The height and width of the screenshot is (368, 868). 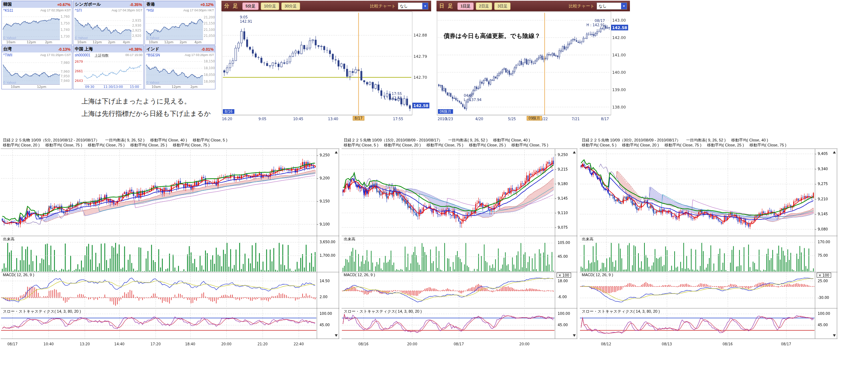 What do you see at coordinates (326, 6) in the screenshot?
I see `minute-panel-header: 分 足 5分足 10分足 30分足 比較チャート なし ▼` at bounding box center [326, 6].